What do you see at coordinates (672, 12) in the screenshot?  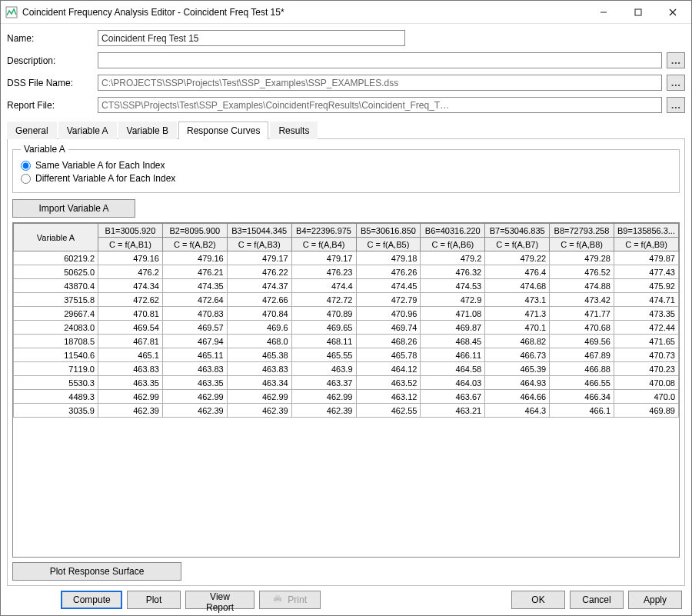 I see `close-button` at bounding box center [672, 12].